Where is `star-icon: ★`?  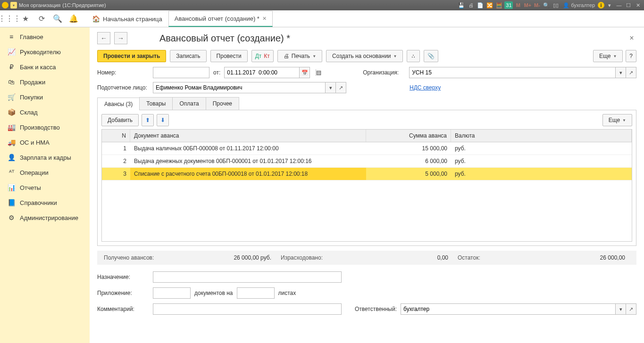 star-icon: ★ is located at coordinates (25, 19).